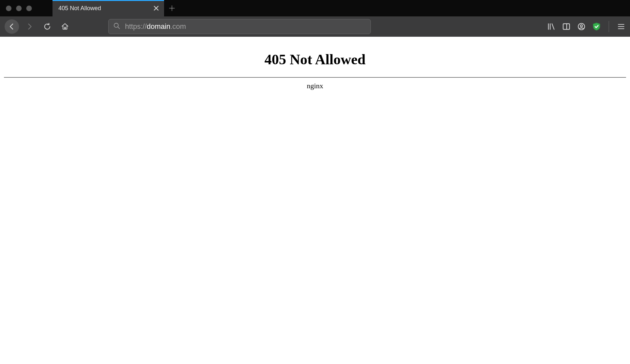 The height and width of the screenshot is (364, 630). Describe the element at coordinates (581, 27) in the screenshot. I see `account-icon` at that location.